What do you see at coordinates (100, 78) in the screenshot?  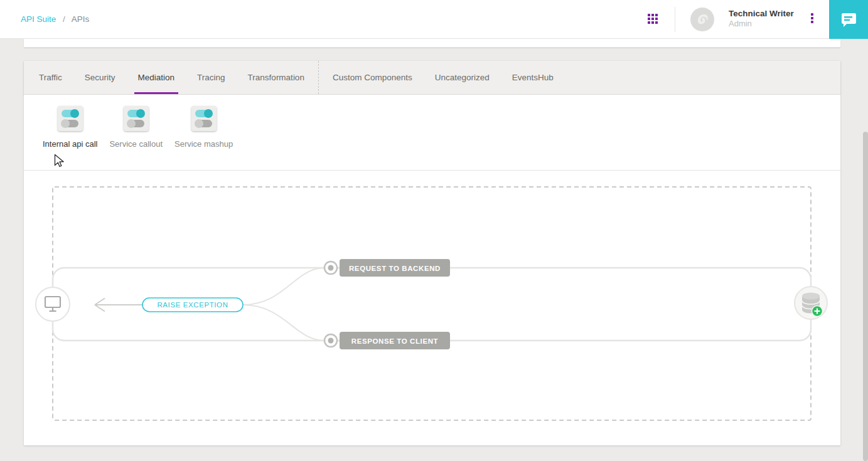 I see `tab-security: Security` at bounding box center [100, 78].